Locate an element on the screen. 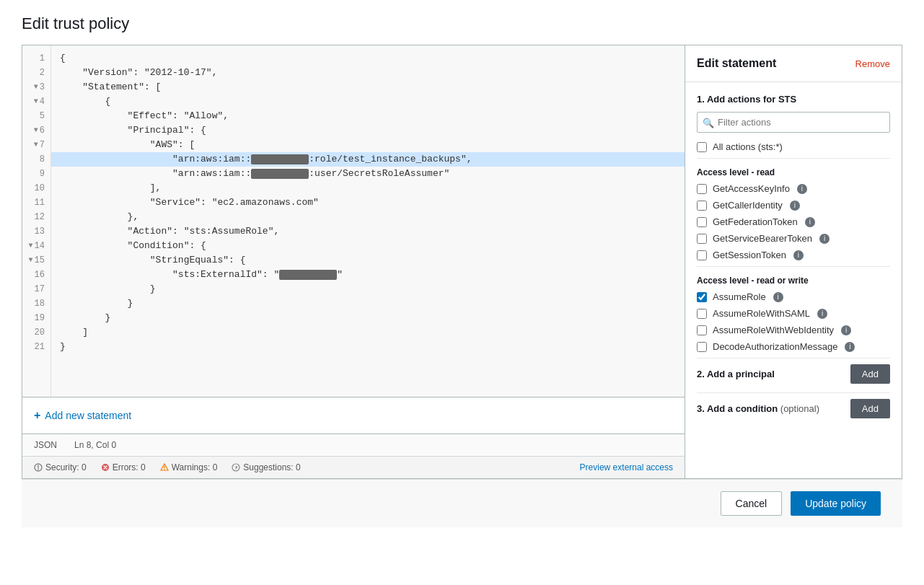 This screenshot has height=585, width=924. add-principal-button: Add is located at coordinates (870, 374).